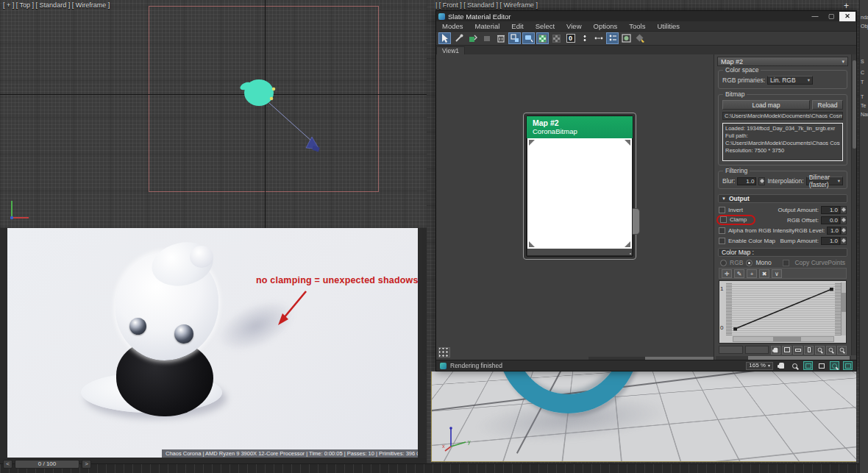 The height and width of the screenshot is (473, 868). Describe the element at coordinates (668, 26) in the screenshot. I see `menu-utilities: Utilities` at that location.